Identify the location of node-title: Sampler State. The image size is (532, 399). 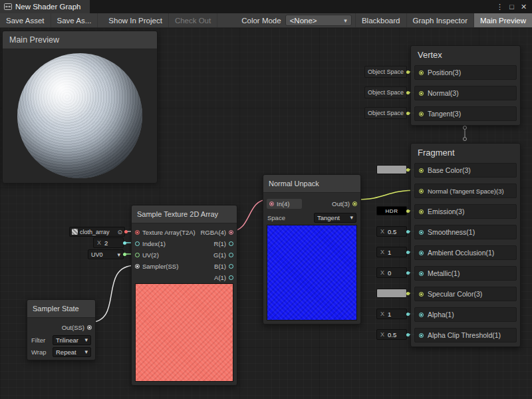
(61, 309).